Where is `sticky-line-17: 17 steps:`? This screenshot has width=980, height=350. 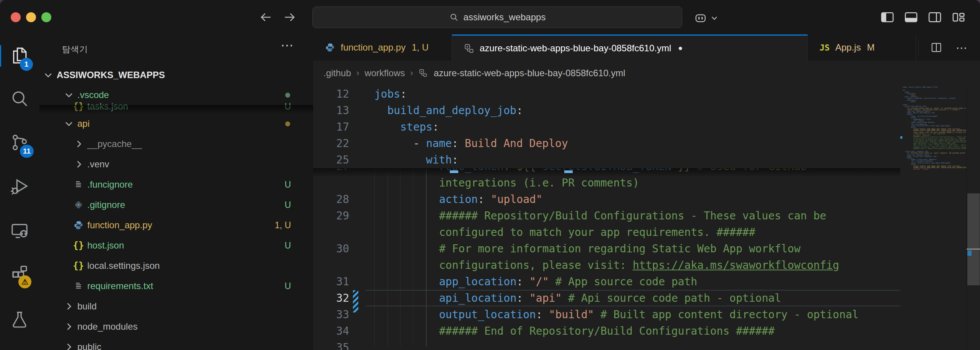 sticky-line-17: 17 steps: is located at coordinates (607, 127).